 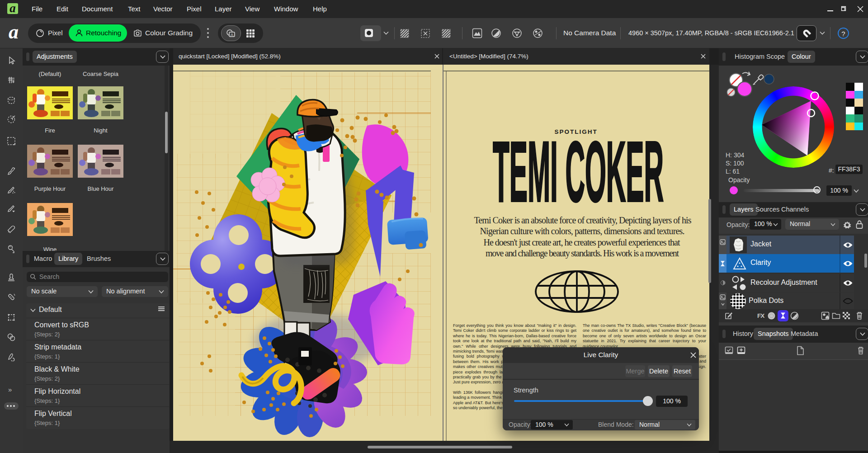 What do you see at coordinates (582, 253) in the screenshot?
I see `svg-text:move and challenge beauty stan: move and challenge beauty standards. His…` at bounding box center [582, 253].